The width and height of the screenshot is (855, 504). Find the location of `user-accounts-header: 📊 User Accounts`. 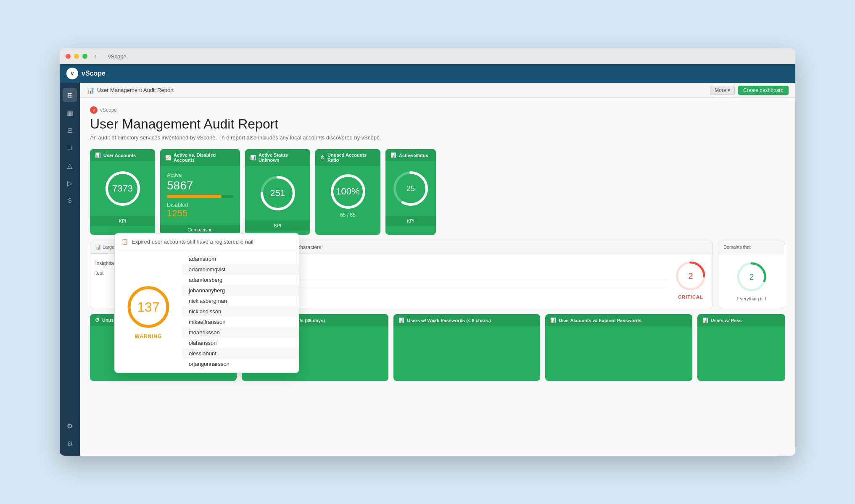

user-accounts-header: 📊 User Accounts is located at coordinates (123, 155).